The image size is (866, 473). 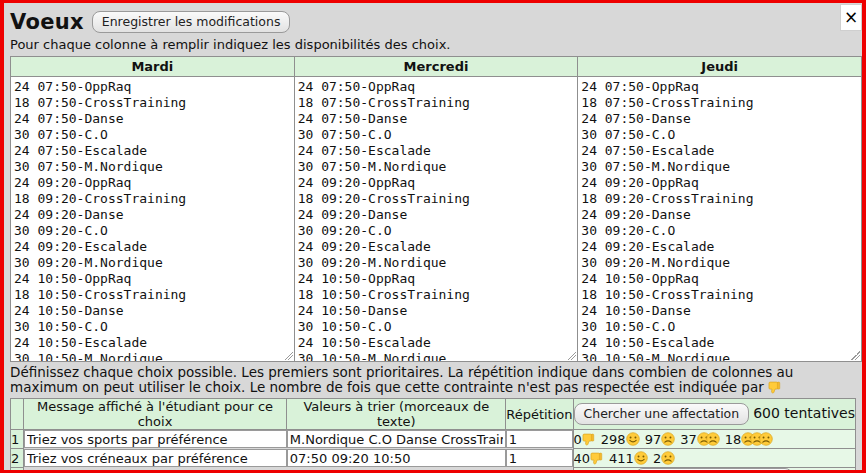 I want to click on fill-columns-cell: Remplir les colonnes !, so click(x=714, y=470).